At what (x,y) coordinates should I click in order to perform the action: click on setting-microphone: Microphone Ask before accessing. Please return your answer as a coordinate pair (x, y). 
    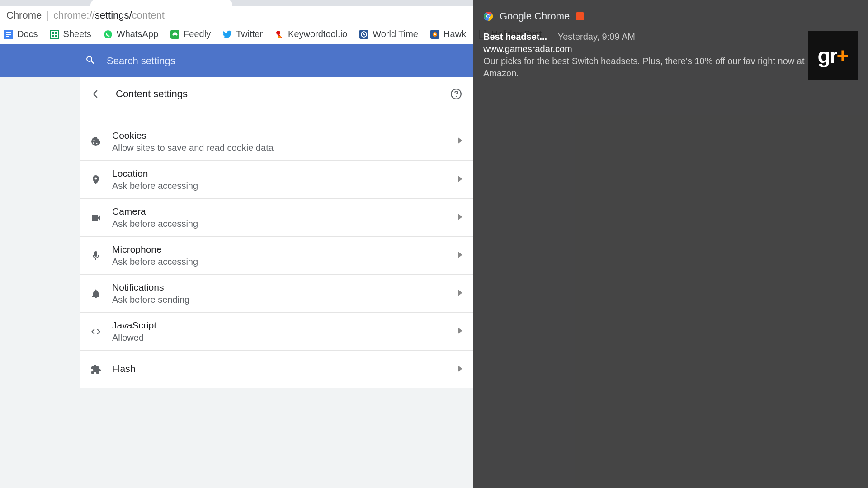
    Looking at the image, I should click on (277, 255).